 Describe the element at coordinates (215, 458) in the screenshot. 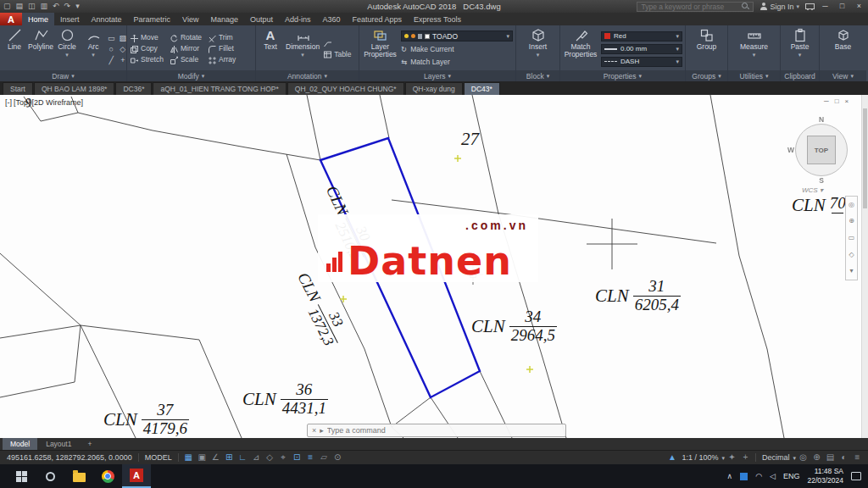

I see `infer-constraints-icon: ∠` at that location.